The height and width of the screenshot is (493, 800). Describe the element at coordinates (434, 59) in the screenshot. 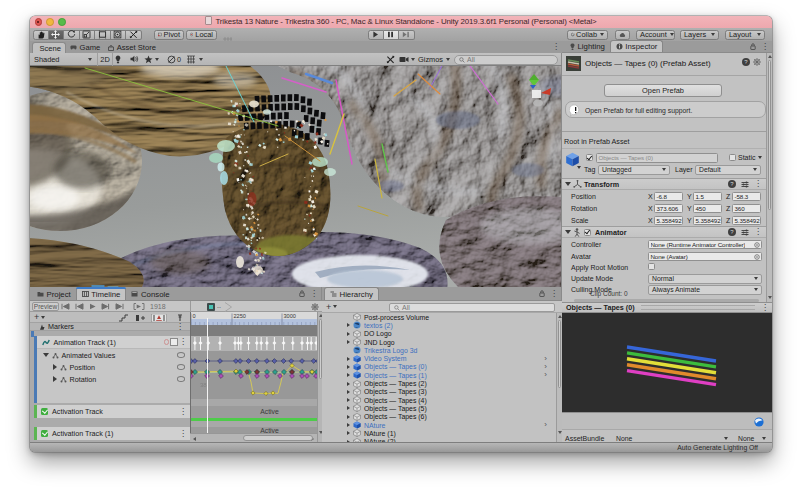

I see `gizmos-dropdown: Gizmos` at that location.